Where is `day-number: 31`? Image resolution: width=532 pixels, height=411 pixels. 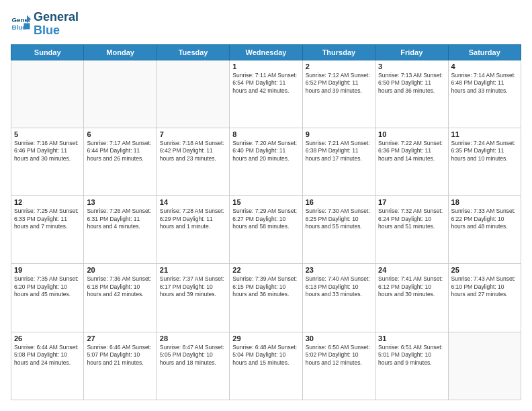 day-number: 31 is located at coordinates (411, 338).